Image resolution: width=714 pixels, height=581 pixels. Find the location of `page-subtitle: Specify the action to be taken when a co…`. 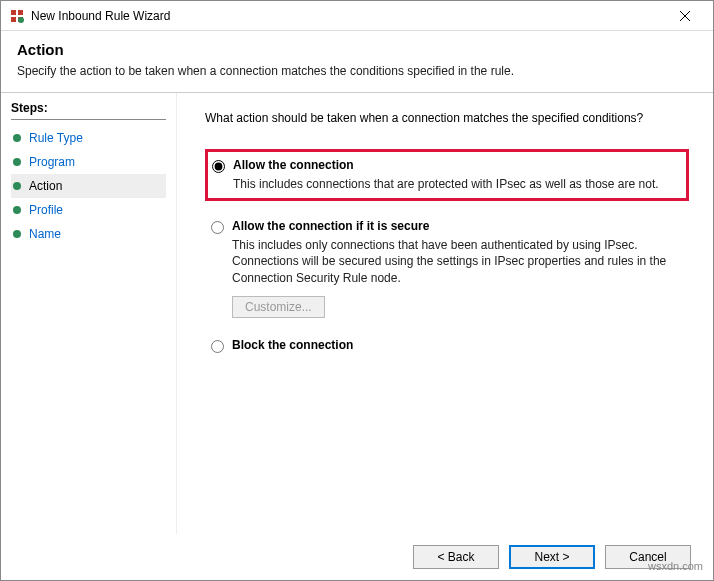

page-subtitle: Specify the action to be taken when a co… is located at coordinates (357, 71).